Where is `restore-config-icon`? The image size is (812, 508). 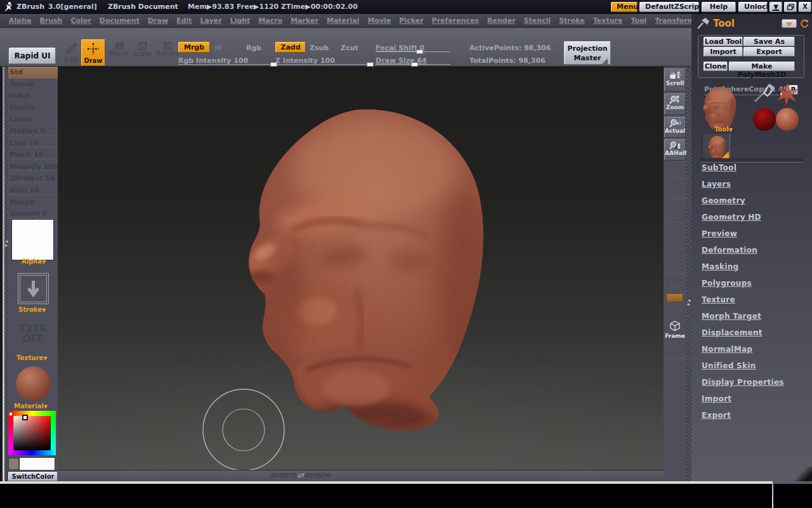 restore-config-icon is located at coordinates (804, 24).